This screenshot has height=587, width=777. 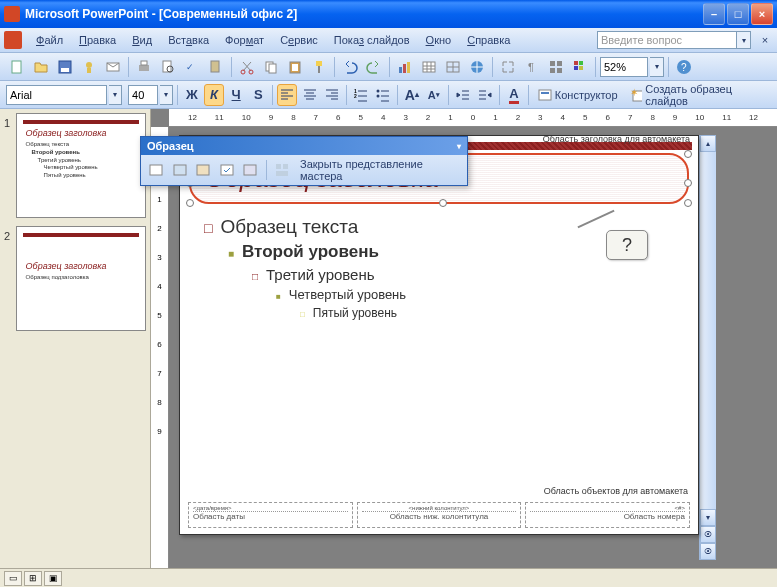 What do you see at coordinates (319, 67) in the screenshot?
I see `format-painter-button` at bounding box center [319, 67].